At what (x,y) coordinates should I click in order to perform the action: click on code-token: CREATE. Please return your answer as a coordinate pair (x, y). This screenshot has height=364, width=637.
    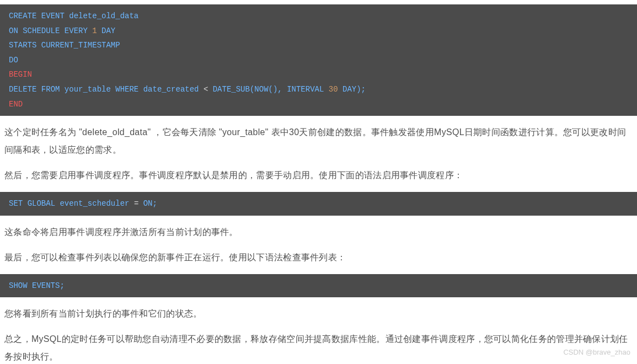
    Looking at the image, I should click on (23, 16).